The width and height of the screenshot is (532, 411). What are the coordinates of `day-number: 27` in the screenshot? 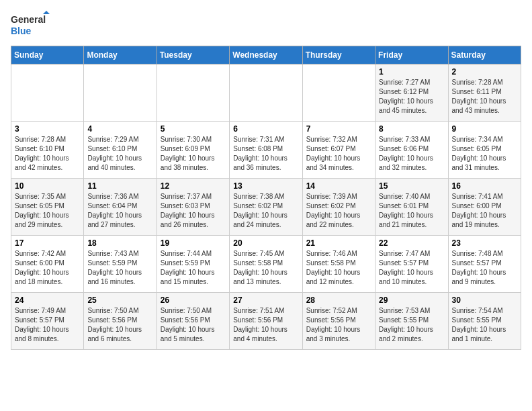 It's located at (266, 300).